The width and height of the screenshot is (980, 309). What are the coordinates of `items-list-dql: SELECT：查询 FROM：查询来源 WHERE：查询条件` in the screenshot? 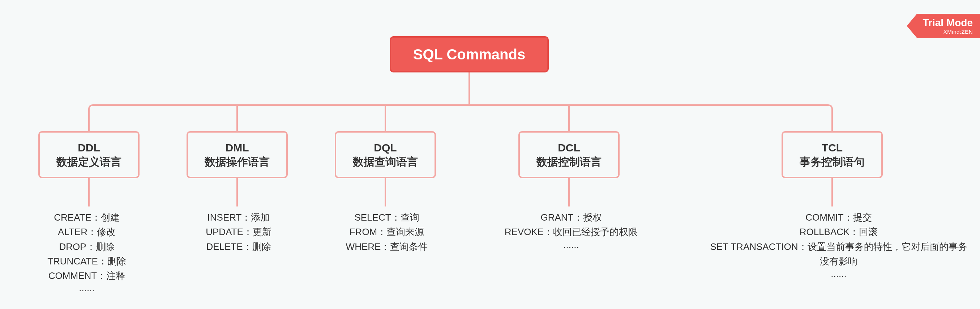 It's located at (387, 232).